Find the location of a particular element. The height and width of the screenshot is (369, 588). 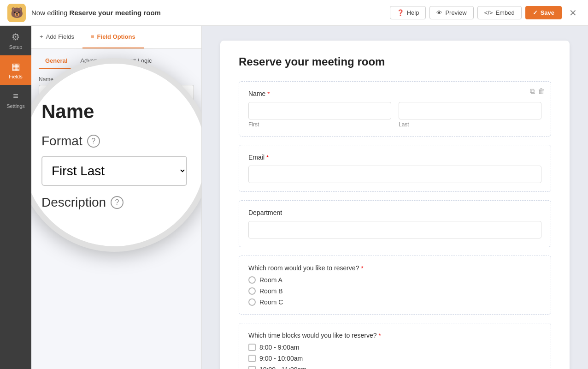

radio-item-room-a: Room A is located at coordinates (395, 280).